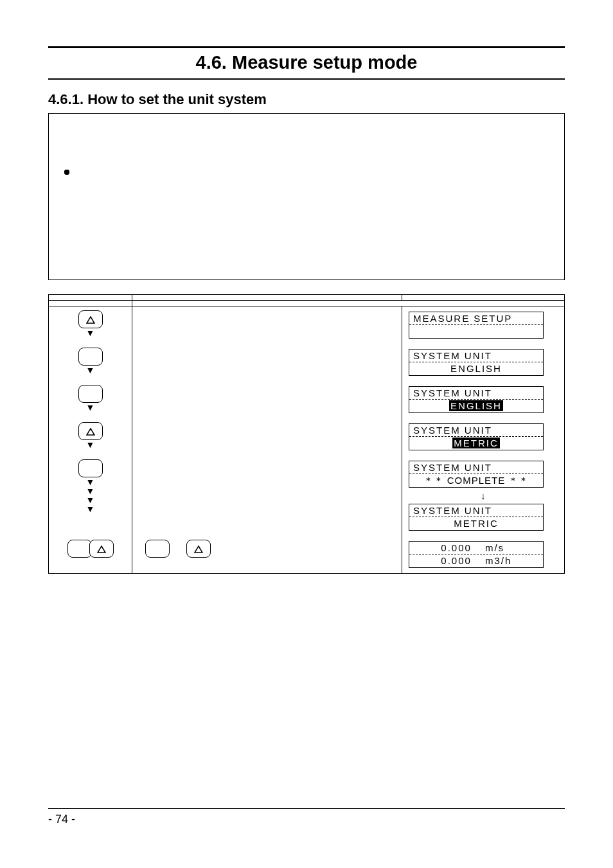  Describe the element at coordinates (306, 817) in the screenshot. I see `page-number: - 74 -` at that location.